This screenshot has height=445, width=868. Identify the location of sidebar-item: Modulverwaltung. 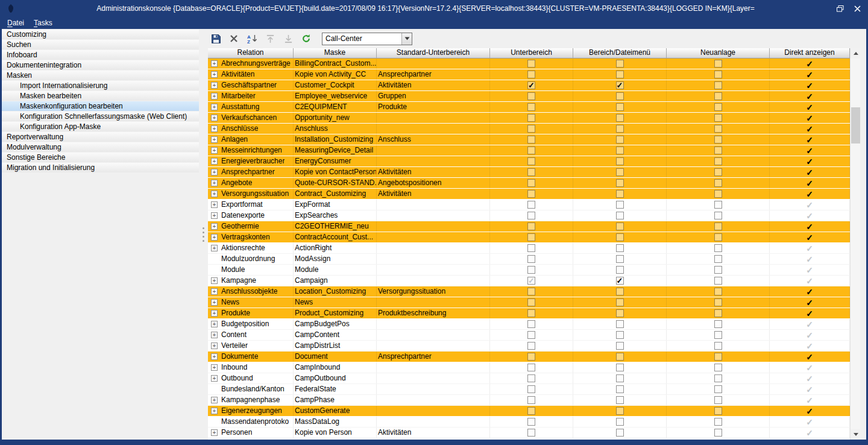
(100, 147).